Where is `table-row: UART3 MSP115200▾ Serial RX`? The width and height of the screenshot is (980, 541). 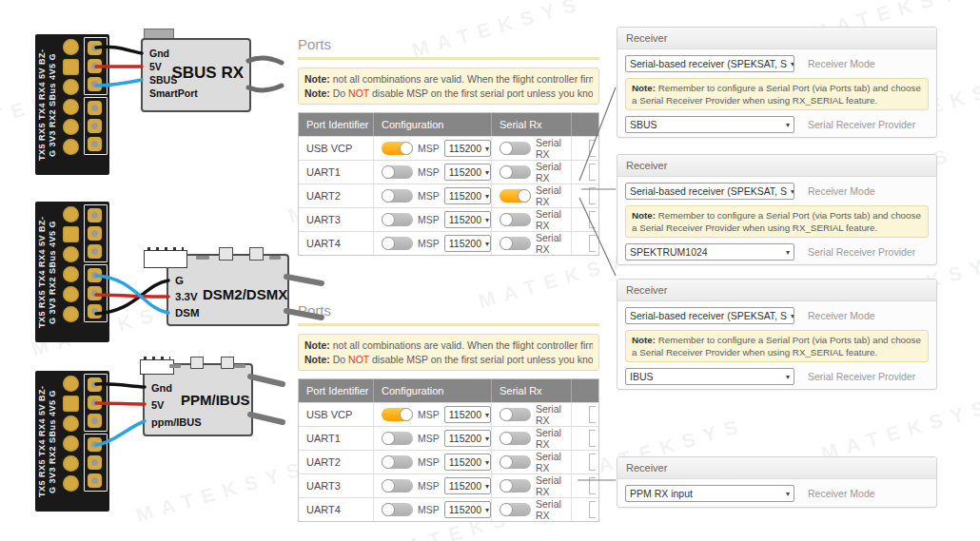 table-row: UART3 MSP115200▾ Serial RX is located at coordinates (449, 219).